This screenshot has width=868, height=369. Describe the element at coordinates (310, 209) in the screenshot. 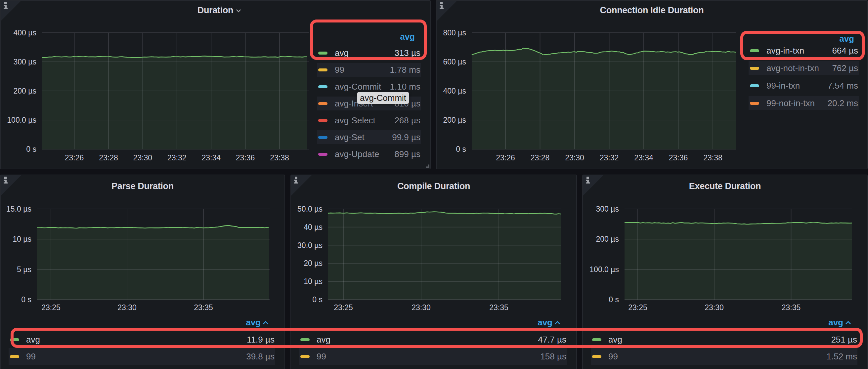

I see `svg-text: 50.0 µs` at that location.